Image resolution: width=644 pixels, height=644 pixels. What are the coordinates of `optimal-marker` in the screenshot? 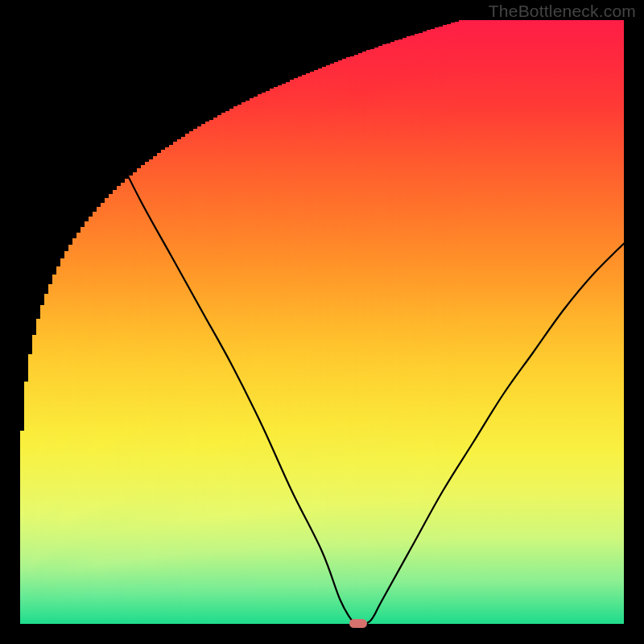 It's located at (358, 623).